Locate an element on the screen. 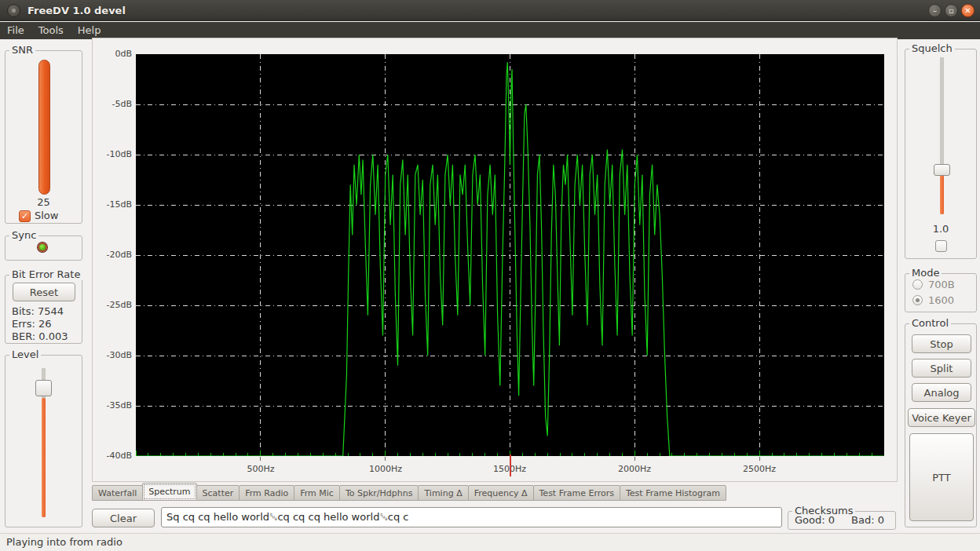  mode-1600-label: 1600 is located at coordinates (941, 300).